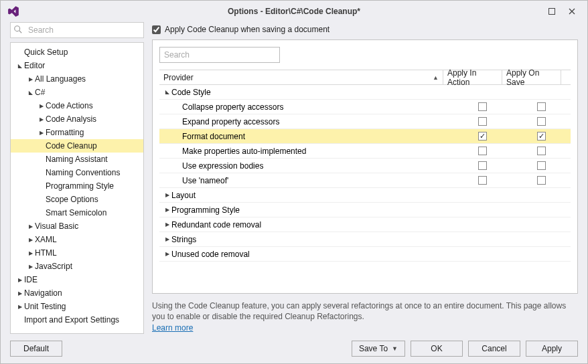  What do you see at coordinates (365, 136) in the screenshot?
I see `table-row: Format document` at bounding box center [365, 136].